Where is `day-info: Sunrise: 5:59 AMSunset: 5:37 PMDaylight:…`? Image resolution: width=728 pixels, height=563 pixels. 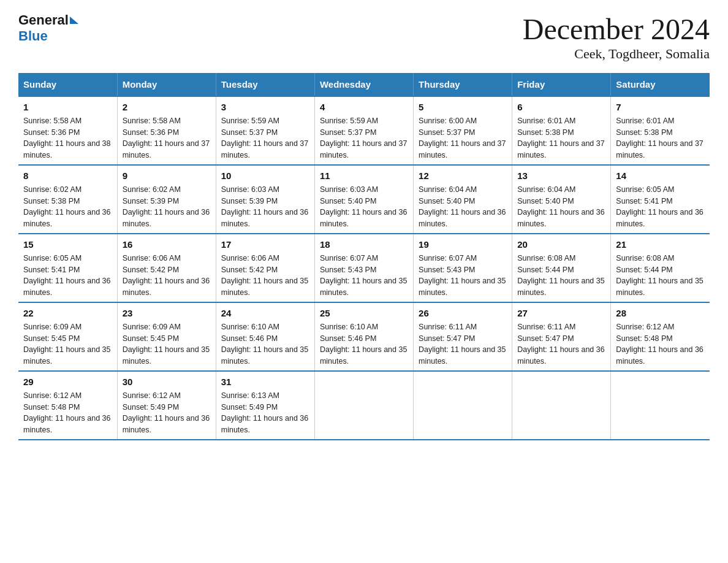
day-info: Sunrise: 5:59 AMSunset: 5:37 PMDaylight:… is located at coordinates (363, 138).